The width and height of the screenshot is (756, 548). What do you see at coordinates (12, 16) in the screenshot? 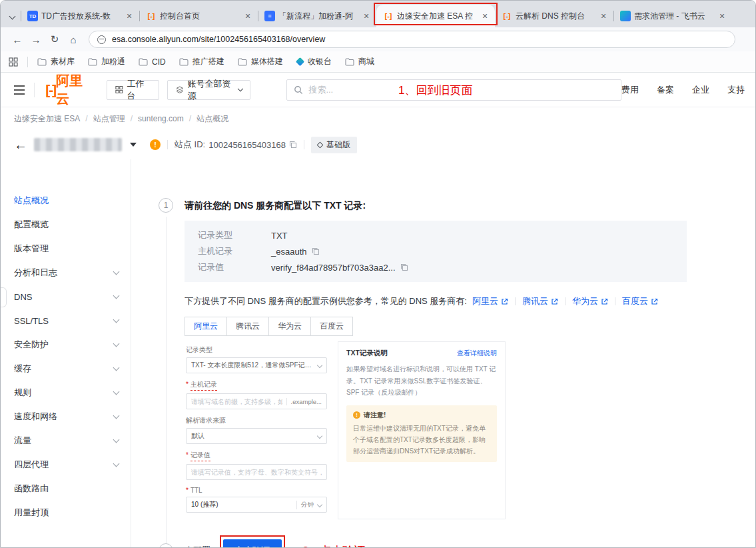
I see `tab-search-chevron-icon` at bounding box center [12, 16].